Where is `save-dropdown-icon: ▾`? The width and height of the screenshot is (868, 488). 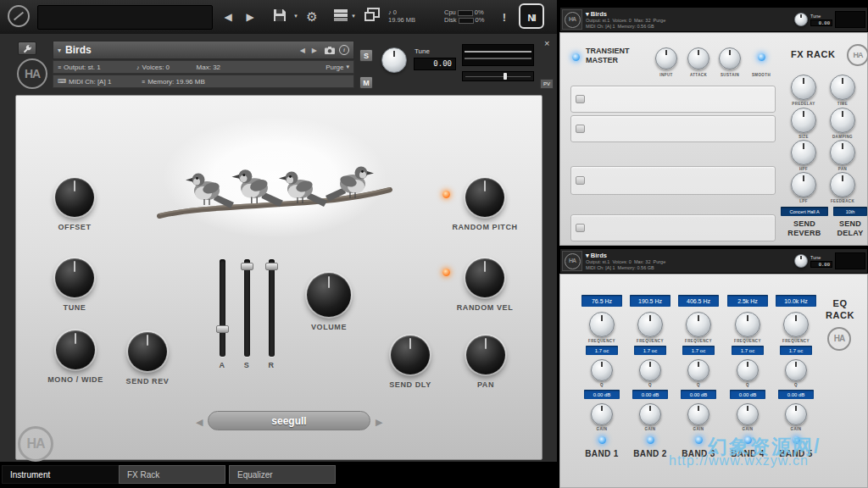
save-dropdown-icon: ▾ is located at coordinates (296, 16).